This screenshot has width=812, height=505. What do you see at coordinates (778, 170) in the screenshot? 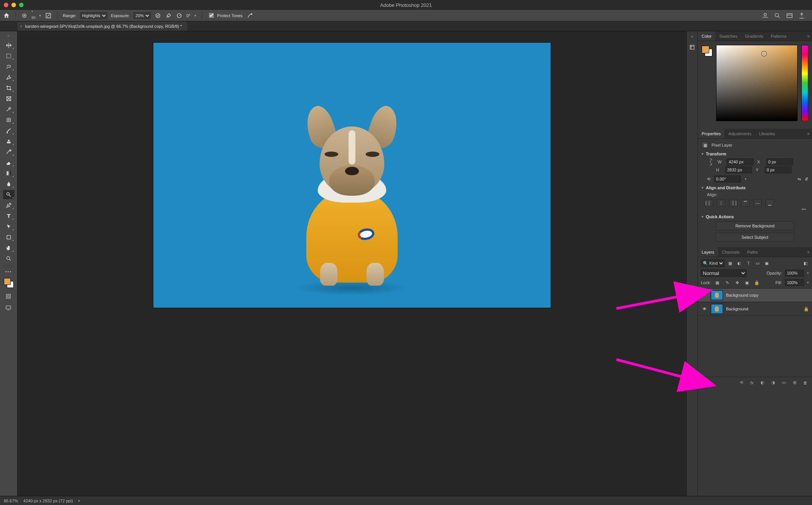
I see `y-input` at bounding box center [778, 170].